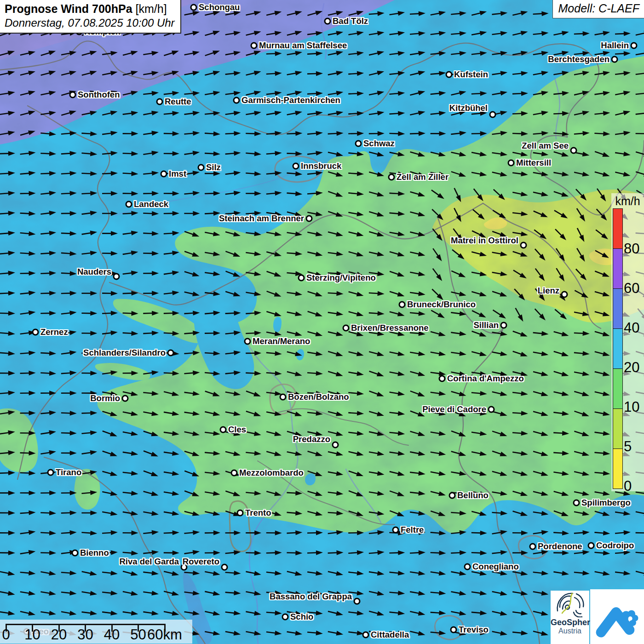  What do you see at coordinates (112, 635) in the screenshot?
I see `scalebar-label-4: 40` at bounding box center [112, 635].